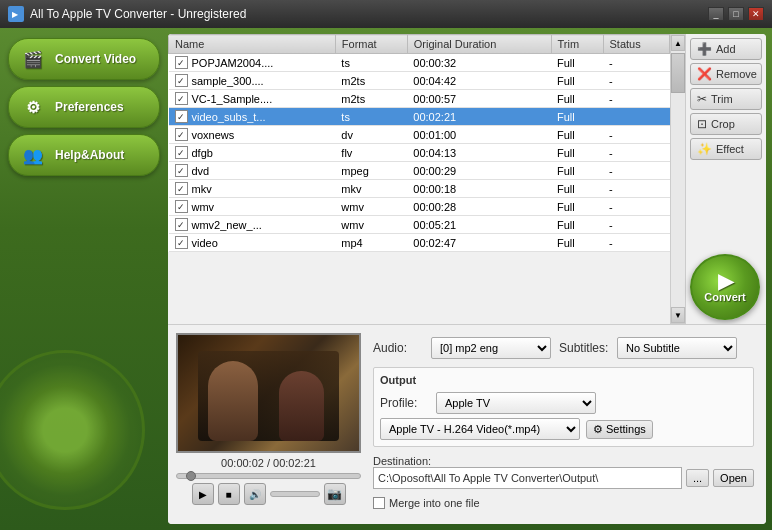  I want to click on subtitle-select: No Subtitle, so click(677, 348).